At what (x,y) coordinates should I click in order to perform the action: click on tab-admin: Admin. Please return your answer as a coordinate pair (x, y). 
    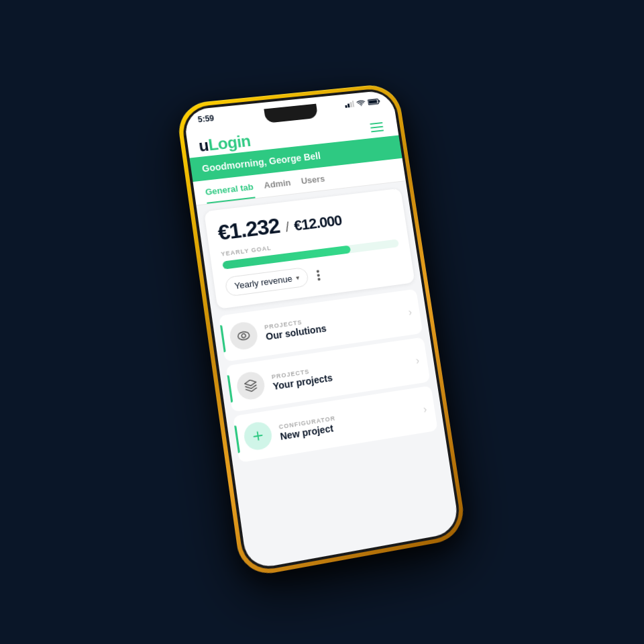
    Looking at the image, I should click on (278, 188).